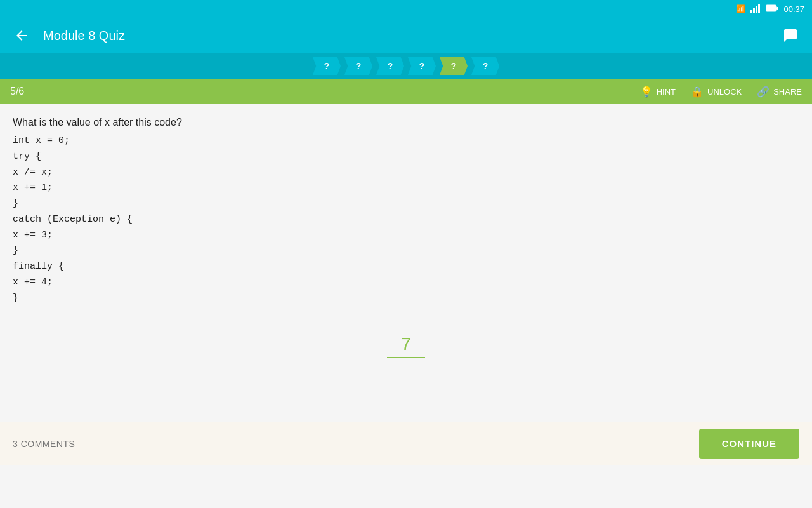 Image resolution: width=812 pixels, height=508 pixels. I want to click on status-bar: 📶 00:37, so click(406, 9).